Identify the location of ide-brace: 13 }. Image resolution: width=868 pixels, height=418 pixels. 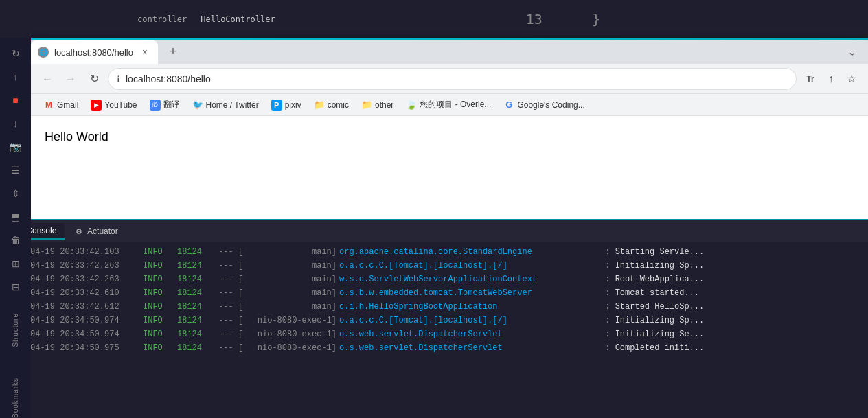
(452, 19).